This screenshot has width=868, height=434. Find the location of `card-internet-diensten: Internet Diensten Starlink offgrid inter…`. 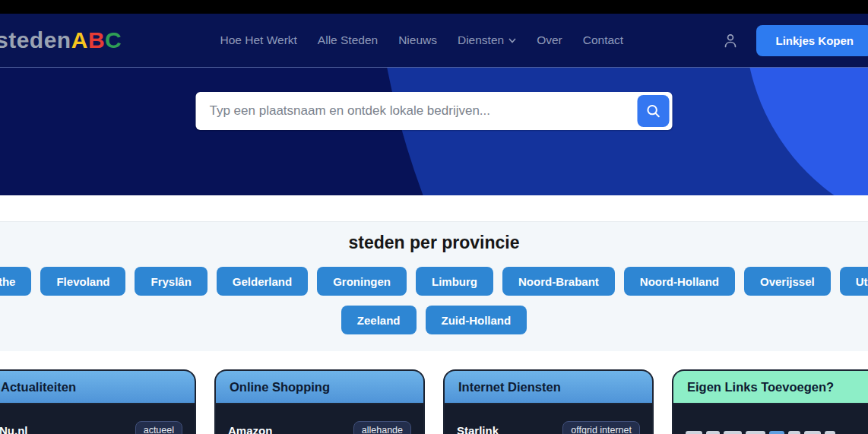

card-internet-diensten: Internet Diensten Starlink offgrid inter… is located at coordinates (549, 401).